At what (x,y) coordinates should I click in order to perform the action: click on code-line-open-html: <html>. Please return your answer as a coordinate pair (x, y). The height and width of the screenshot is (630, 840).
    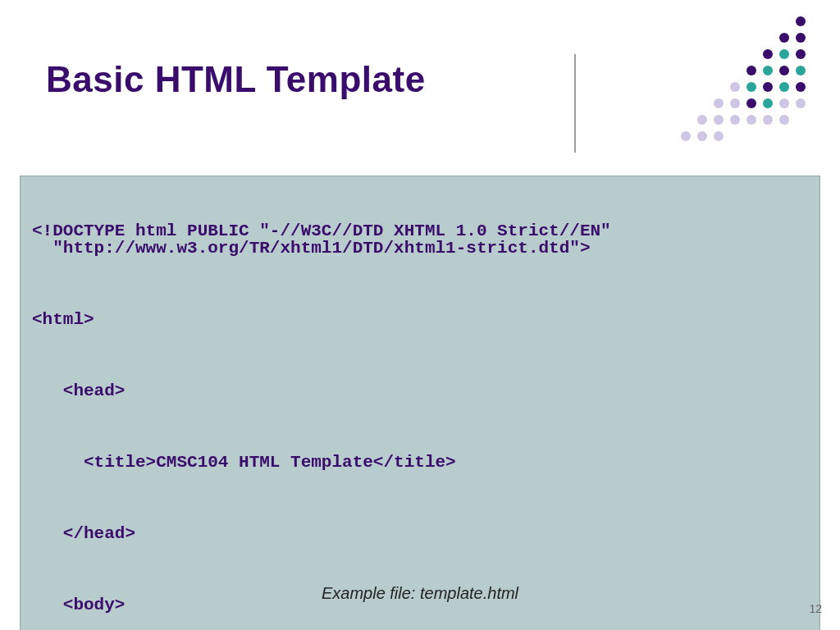
    Looking at the image, I should click on (420, 320).